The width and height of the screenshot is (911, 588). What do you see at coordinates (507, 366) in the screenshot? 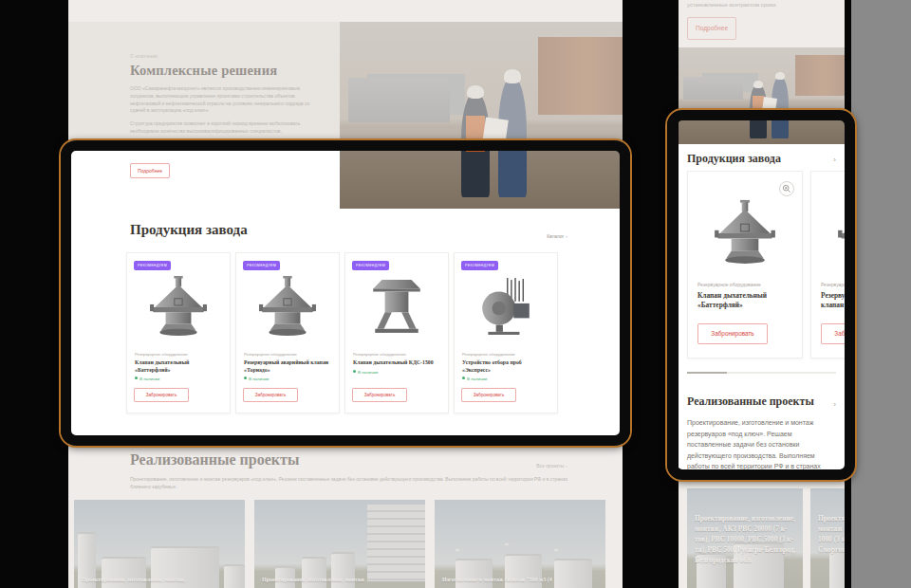
I see `product-title: Устройство отбора проб «Экспресс»` at bounding box center [507, 366].